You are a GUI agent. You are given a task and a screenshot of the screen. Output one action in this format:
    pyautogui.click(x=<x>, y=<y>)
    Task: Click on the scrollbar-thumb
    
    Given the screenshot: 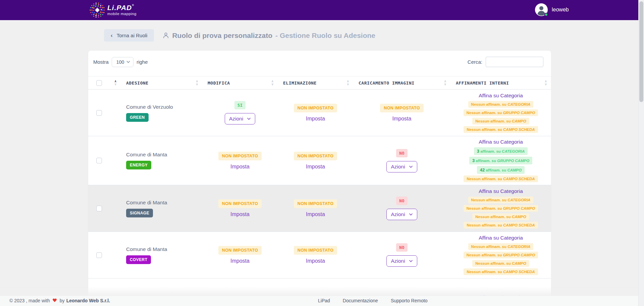 What is the action you would take?
    pyautogui.click(x=641, y=52)
    